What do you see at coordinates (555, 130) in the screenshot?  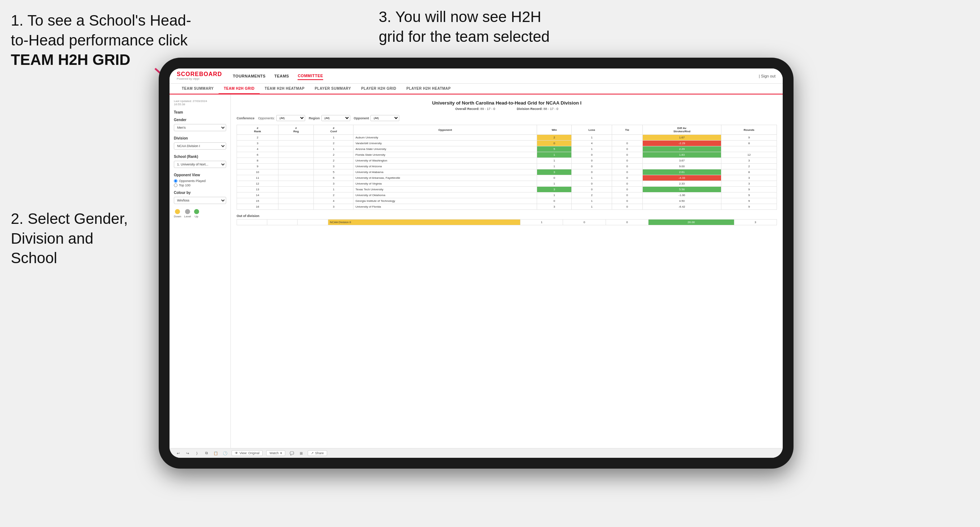 I see `col-win: Win` at bounding box center [555, 130].